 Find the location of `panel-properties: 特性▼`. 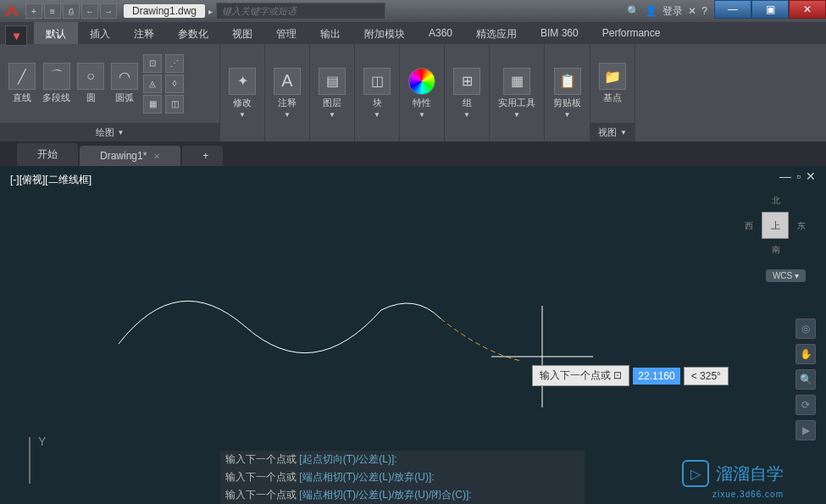

panel-properties: 特性▼ is located at coordinates (422, 93).